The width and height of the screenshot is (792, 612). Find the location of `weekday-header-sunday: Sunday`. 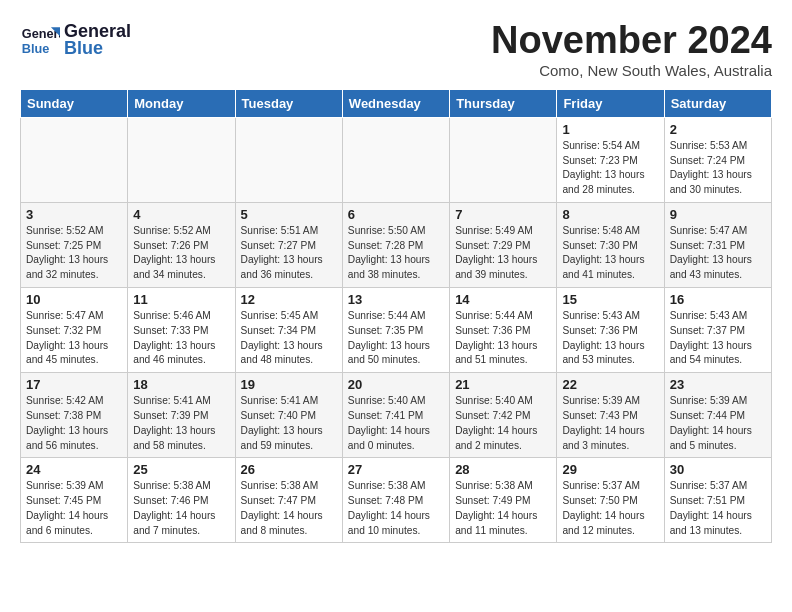

weekday-header-sunday: Sunday is located at coordinates (74, 103).